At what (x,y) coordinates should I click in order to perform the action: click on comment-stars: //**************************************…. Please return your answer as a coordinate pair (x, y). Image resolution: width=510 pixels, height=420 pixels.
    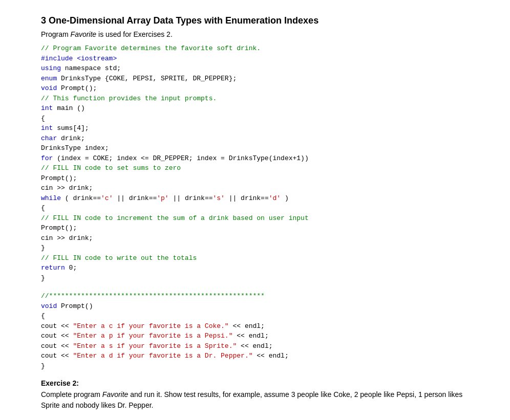
    Looking at the image, I should click on (153, 296).